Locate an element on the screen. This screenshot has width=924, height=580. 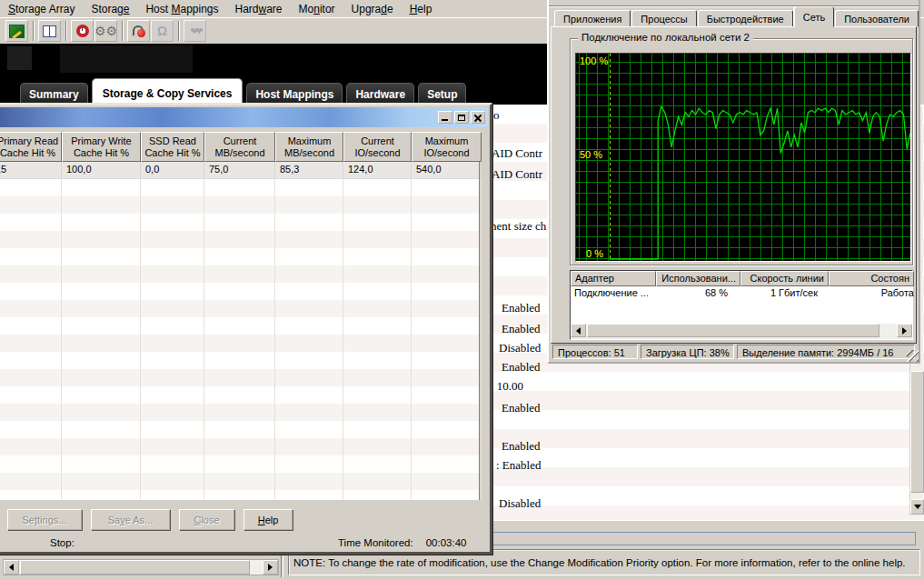
table-cell: ,5 is located at coordinates (31, 170).